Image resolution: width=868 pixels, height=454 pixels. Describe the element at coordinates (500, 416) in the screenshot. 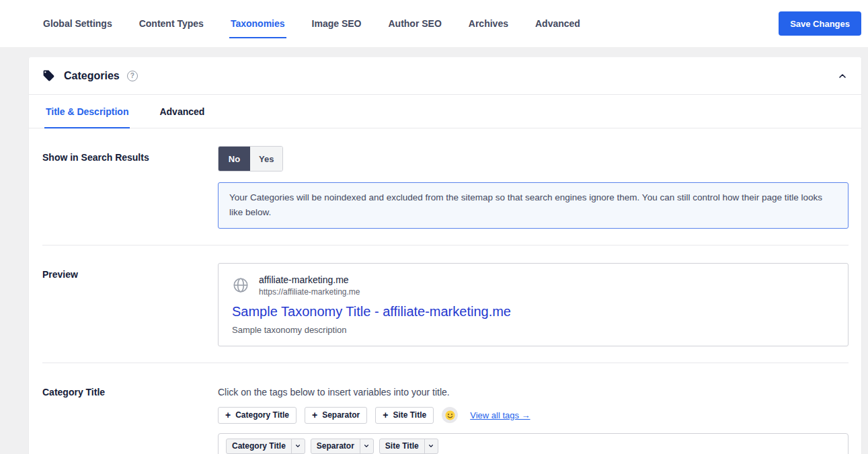

I see `view-all-tags-link: View all tags →` at that location.